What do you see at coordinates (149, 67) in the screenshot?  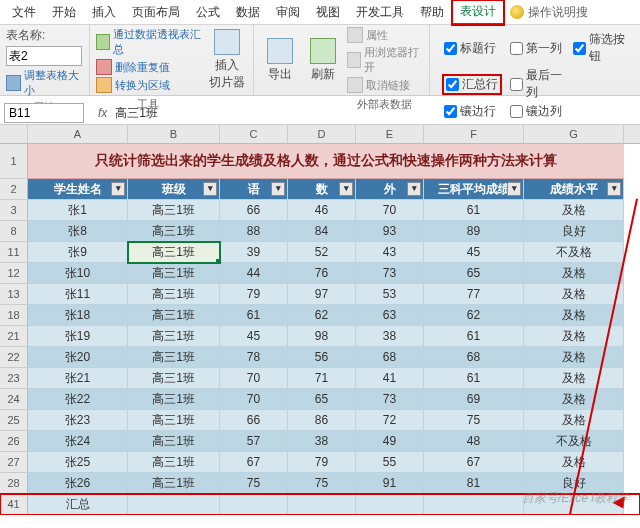 I see `dedup-button: 删除重复值` at bounding box center [149, 67].